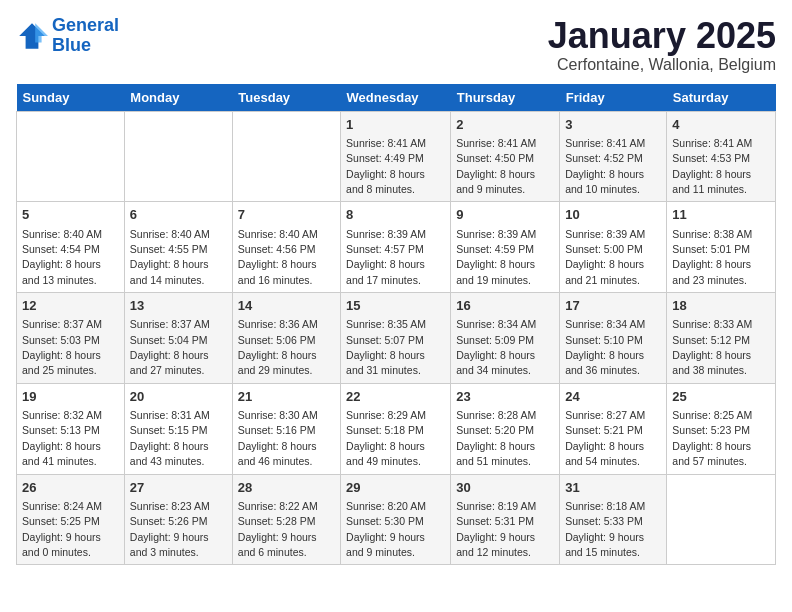 The width and height of the screenshot is (792, 612). What do you see at coordinates (613, 306) in the screenshot?
I see `day-number: 17` at bounding box center [613, 306].